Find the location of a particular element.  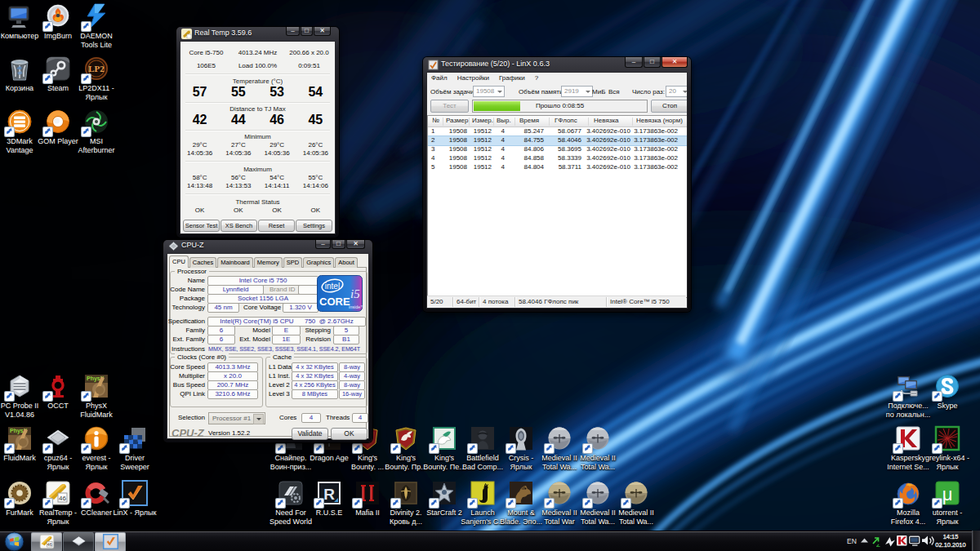

svg-text: LP2 is located at coordinates (96, 69).